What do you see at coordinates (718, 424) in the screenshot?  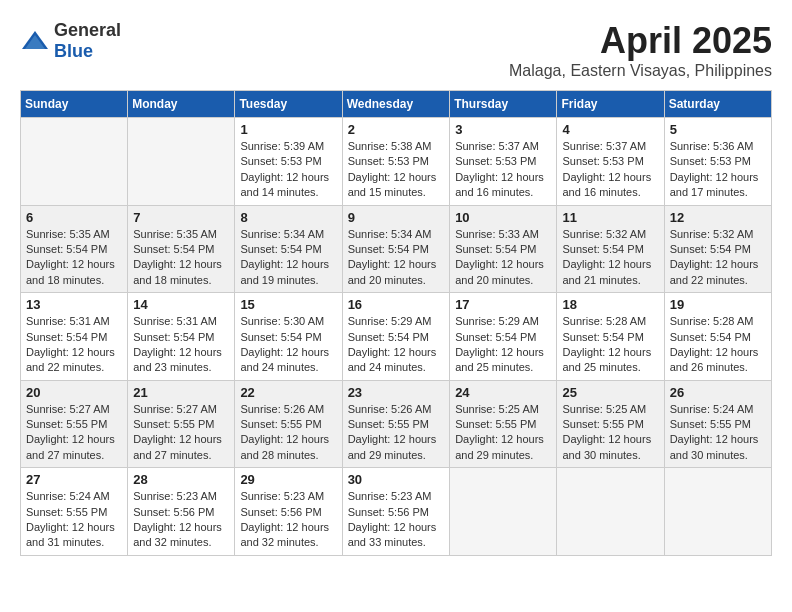 I see `calendar-cell: 26Sunrise: 5:24 AMSunset: 5:55 PMDayligh…` at bounding box center [718, 424].